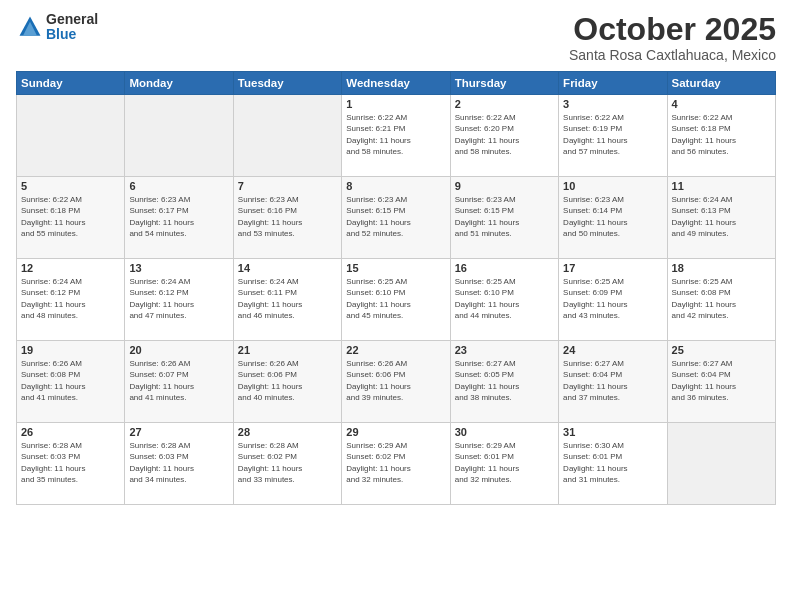  What do you see at coordinates (396, 218) in the screenshot?
I see `calendar-cell: 8Sunrise: 6:23 AM Sunset: 6:15 PM Daylig…` at bounding box center [396, 218].